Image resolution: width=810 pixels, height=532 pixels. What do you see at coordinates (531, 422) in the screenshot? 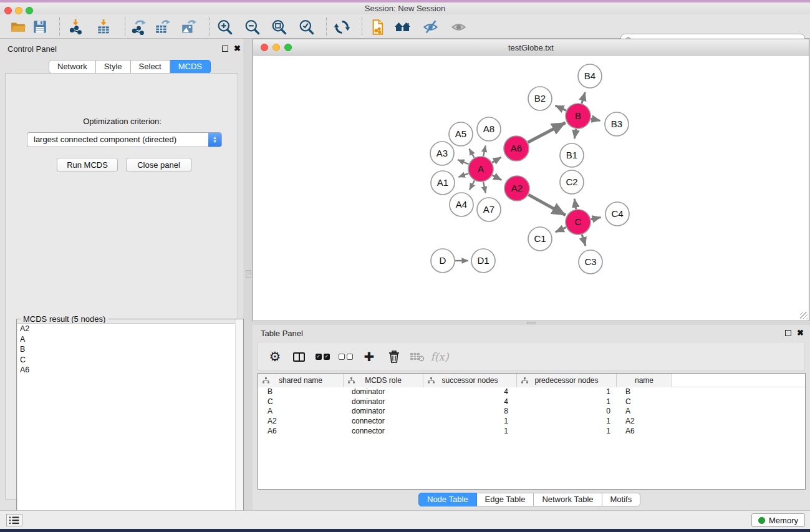
I see `table-row: A2connector11A2` at bounding box center [531, 422].